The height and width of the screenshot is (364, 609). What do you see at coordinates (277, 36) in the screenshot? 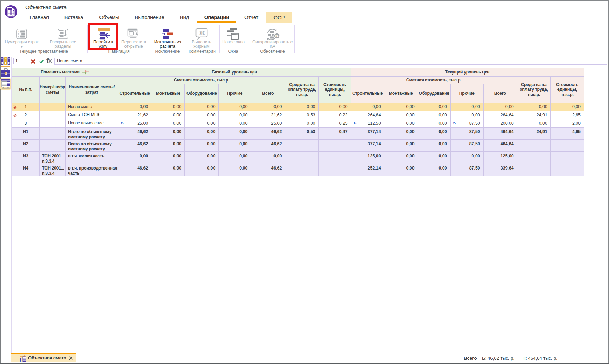
I see `svg-text: КА` at bounding box center [277, 36].